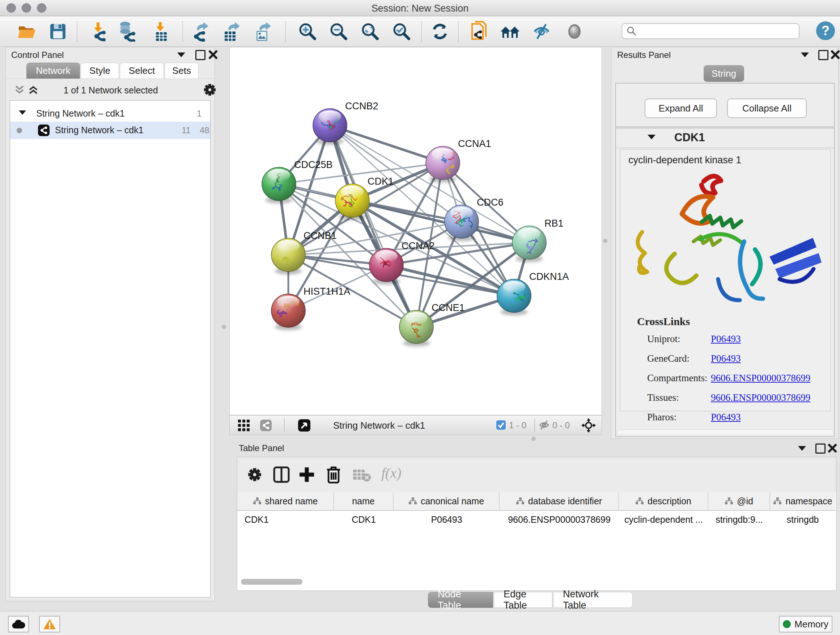 The width and height of the screenshot is (840, 635). I want to click on string-import-button, so click(479, 32).